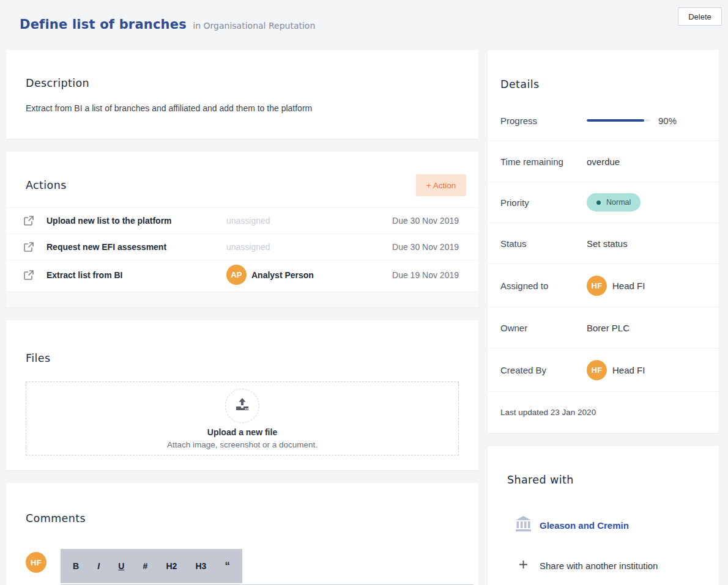 This screenshot has height=585, width=728. Describe the element at coordinates (242, 406) in the screenshot. I see `upload-circle` at that location.